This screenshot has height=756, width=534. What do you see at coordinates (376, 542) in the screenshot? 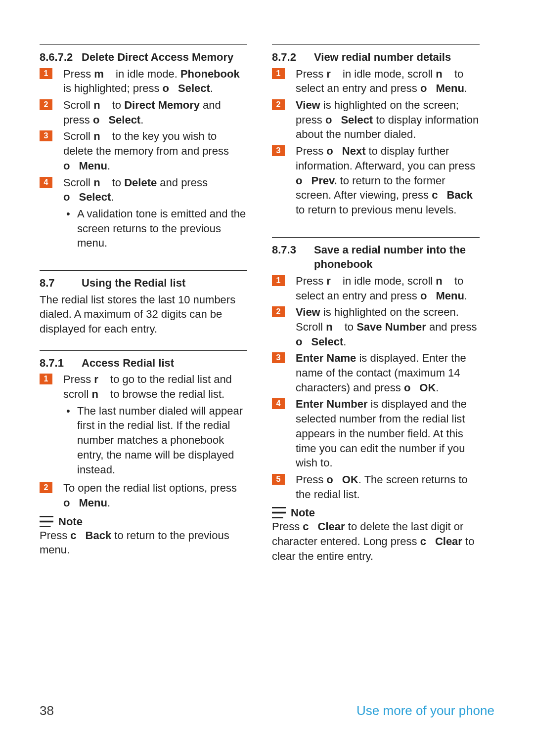
I see `note-body: Press cClear to delete the last digit or…` at bounding box center [376, 542].